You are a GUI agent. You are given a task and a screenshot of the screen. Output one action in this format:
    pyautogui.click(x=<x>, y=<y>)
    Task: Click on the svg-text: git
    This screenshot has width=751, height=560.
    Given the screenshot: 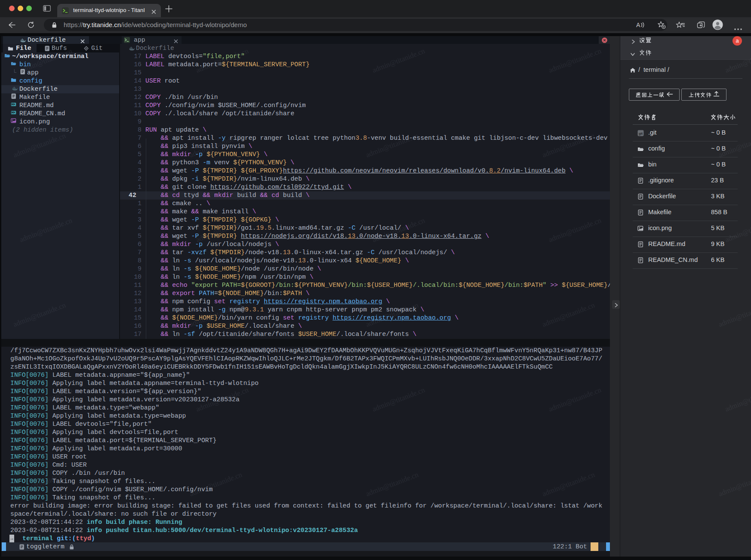 What is the action you would take?
    pyautogui.click(x=641, y=133)
    